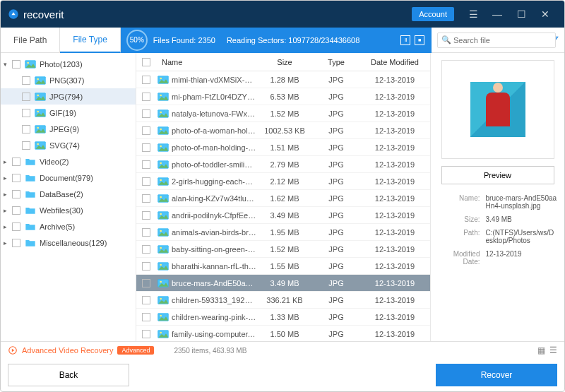 This screenshot has height=392, width=565. Describe the element at coordinates (283, 249) in the screenshot. I see `file-row: baby-sitting-on-green-grass-beside-...1.…` at that location.